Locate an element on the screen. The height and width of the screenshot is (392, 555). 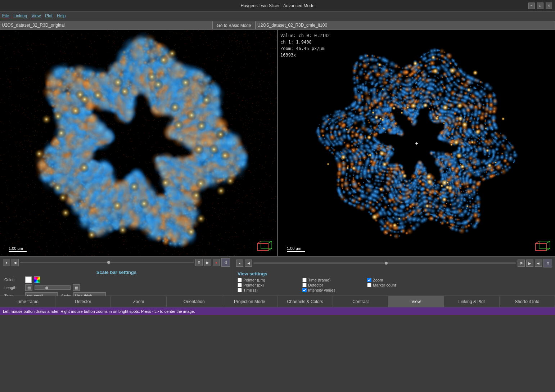
tab-channels-colors: Channels & Colors is located at coordinates (305, 302).